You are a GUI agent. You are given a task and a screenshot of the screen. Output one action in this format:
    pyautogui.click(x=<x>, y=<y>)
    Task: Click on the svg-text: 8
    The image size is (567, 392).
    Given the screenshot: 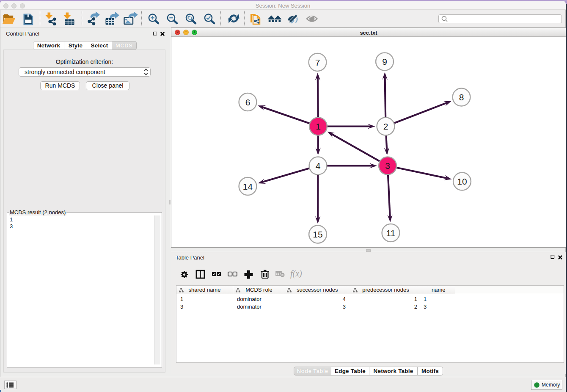 What is the action you would take?
    pyautogui.click(x=462, y=97)
    